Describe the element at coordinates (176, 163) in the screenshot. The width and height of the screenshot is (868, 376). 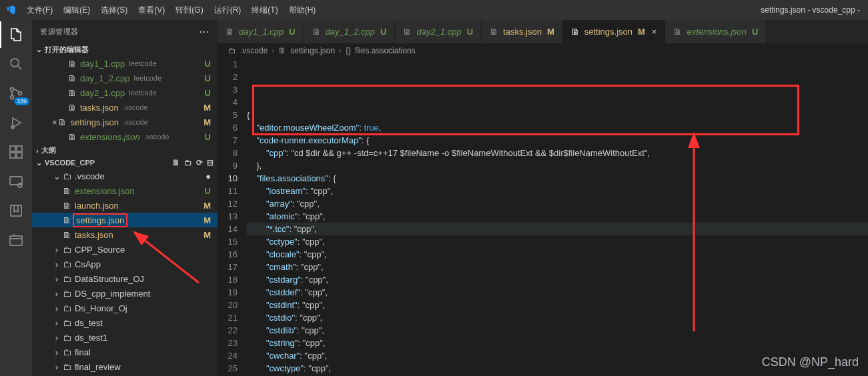
I see `new-file-icon: 🗎` at that location.